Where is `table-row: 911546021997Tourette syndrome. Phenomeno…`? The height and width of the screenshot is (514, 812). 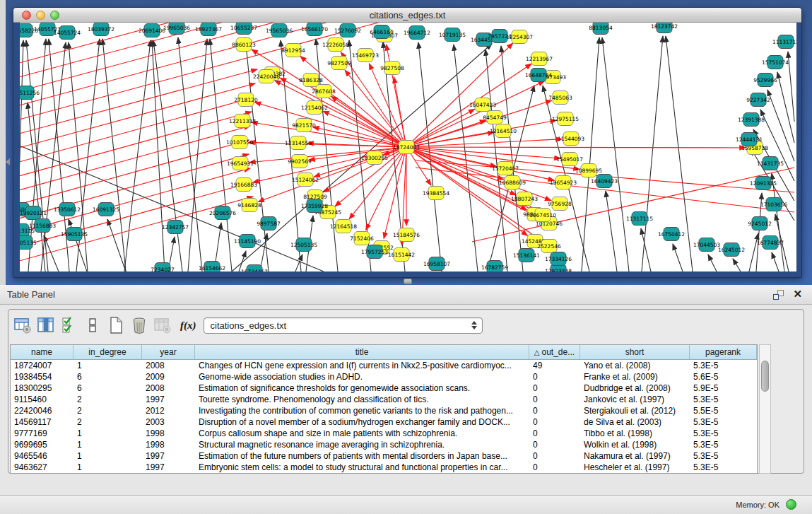 table-row: 911546021997Tourette syndrome. Phenomeno… is located at coordinates (384, 399).